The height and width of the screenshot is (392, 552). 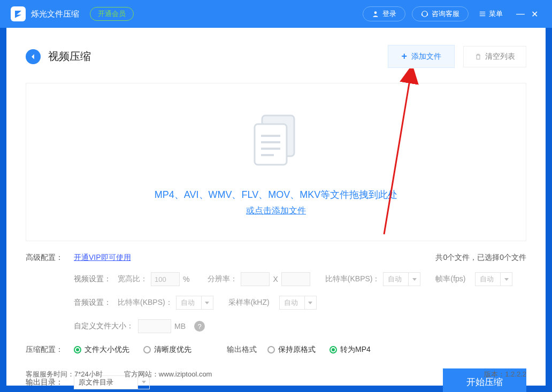 What do you see at coordinates (534, 14) in the screenshot?
I see `close-button: ✕` at bounding box center [534, 14].